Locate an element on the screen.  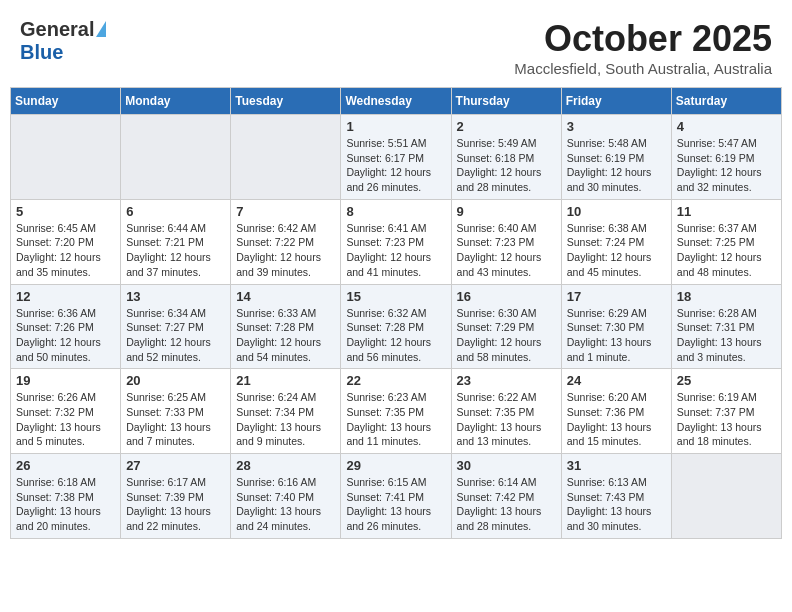
day-number: 2 is located at coordinates (506, 126).